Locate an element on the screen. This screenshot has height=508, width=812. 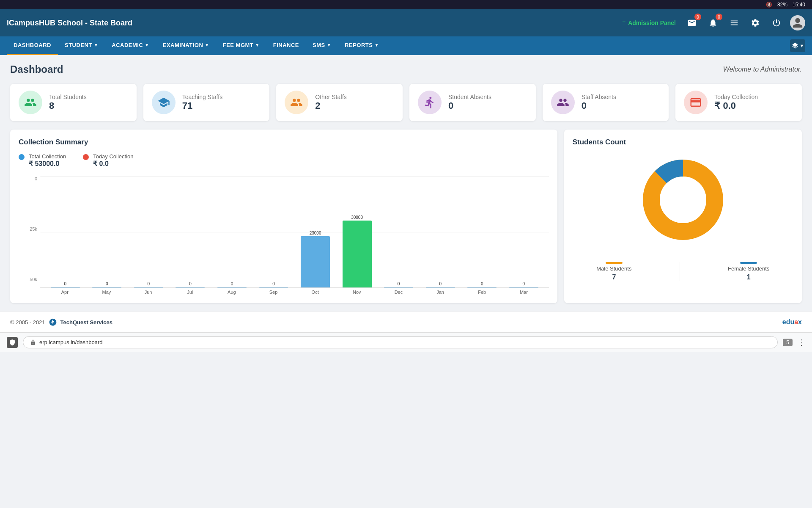
stats-row: Total Students 8 Teaching Staffs 71 Othe… is located at coordinates (406, 102).